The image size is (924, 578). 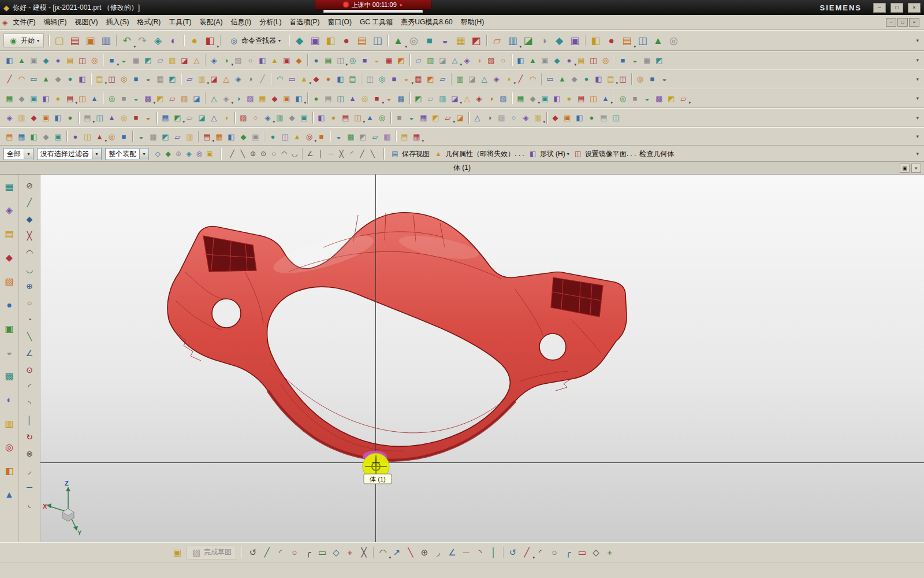 What do you see at coordinates (59, 40) in the screenshot?
I see `tool-icon: ▢` at bounding box center [59, 40].